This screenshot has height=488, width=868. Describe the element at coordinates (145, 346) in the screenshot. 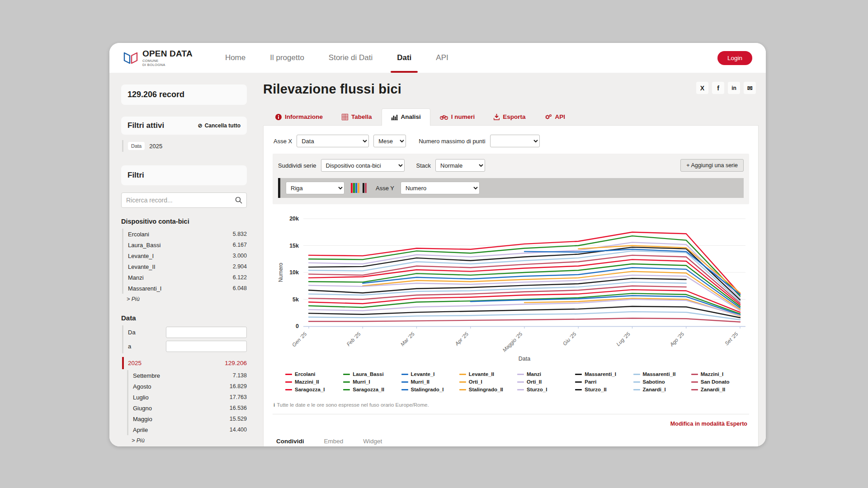

I see `date-to-label: a` at that location.